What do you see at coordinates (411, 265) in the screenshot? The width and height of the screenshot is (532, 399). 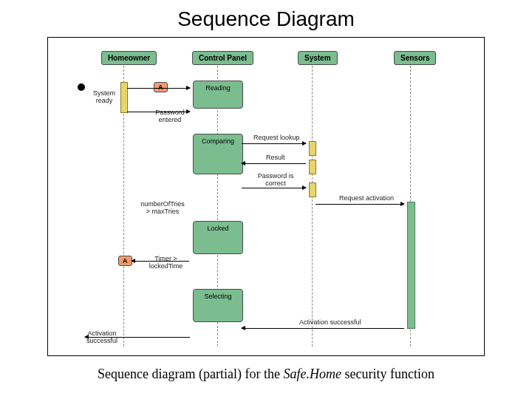 I see `activation-sensors` at bounding box center [411, 265].